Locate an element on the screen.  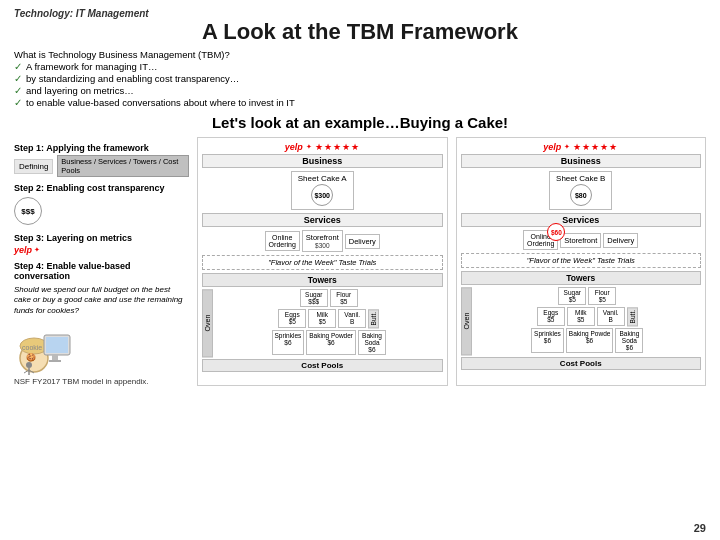
vanilla-b: Vanil. B is located at coordinates (611, 316).